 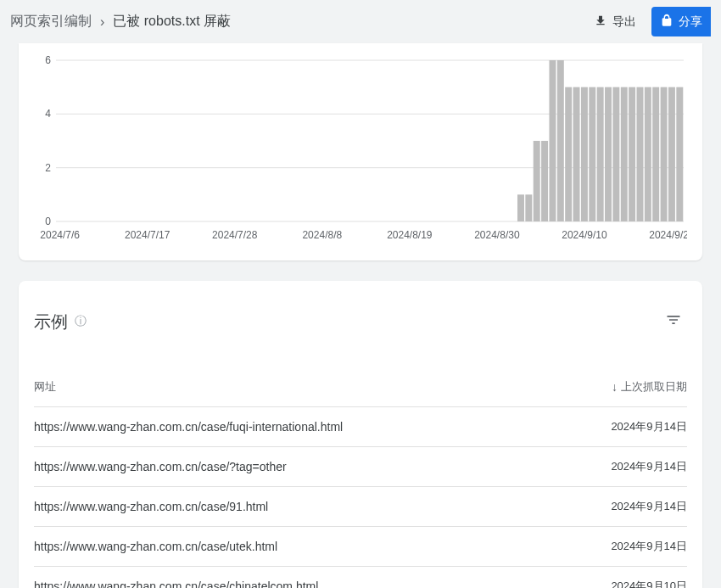 I want to click on export-button: 导出, so click(x=615, y=22).